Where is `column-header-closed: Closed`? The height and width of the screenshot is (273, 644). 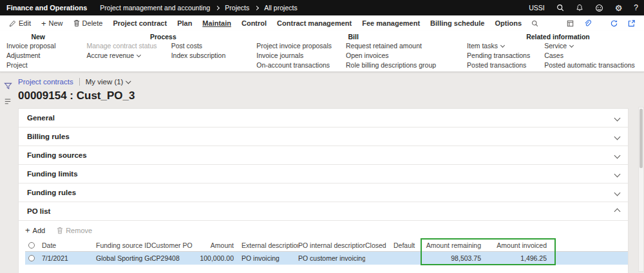
column-header-closed: Closed is located at coordinates (379, 245).